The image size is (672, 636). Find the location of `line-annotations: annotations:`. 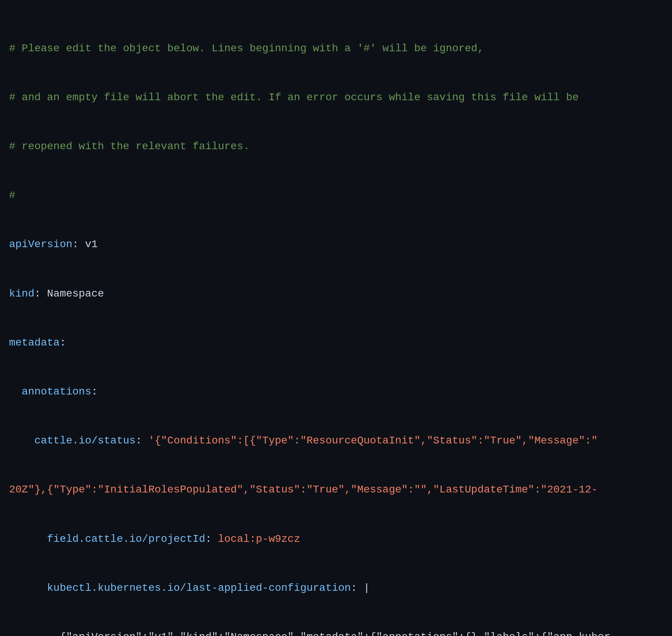

line-annotations: annotations: is located at coordinates (336, 392).